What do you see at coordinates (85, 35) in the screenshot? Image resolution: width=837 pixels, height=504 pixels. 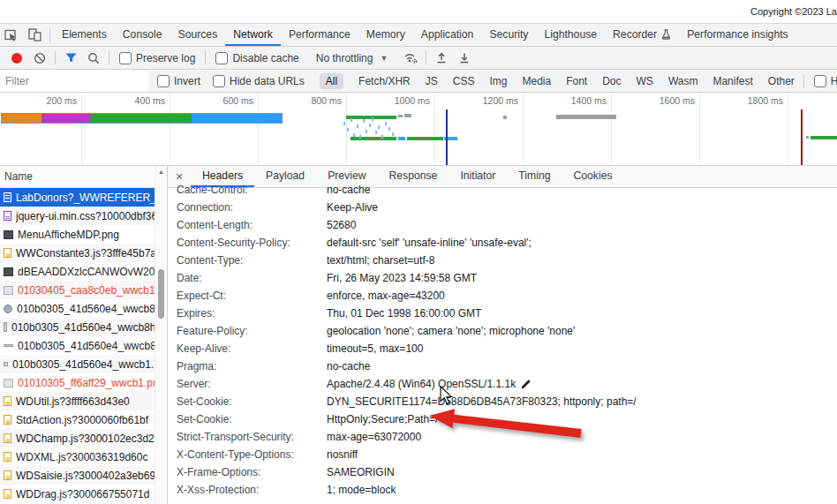 I see `tab-elements: Elements` at bounding box center [85, 35].